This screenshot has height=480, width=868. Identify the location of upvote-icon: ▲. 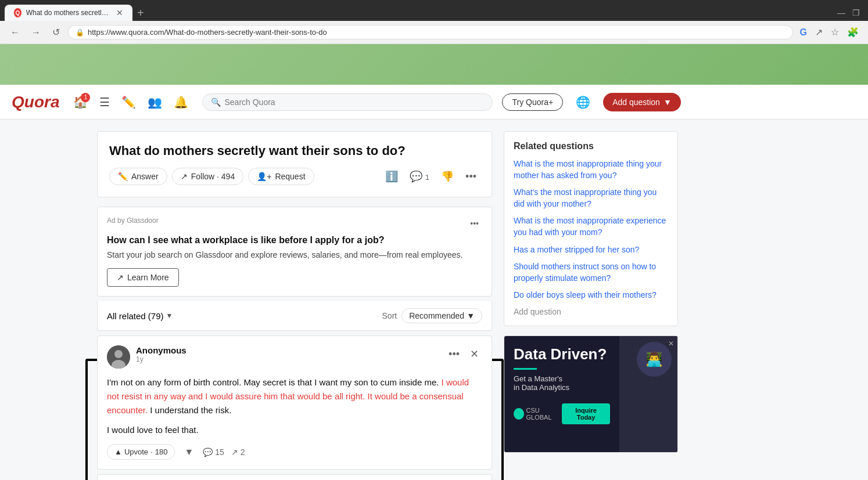
(119, 452).